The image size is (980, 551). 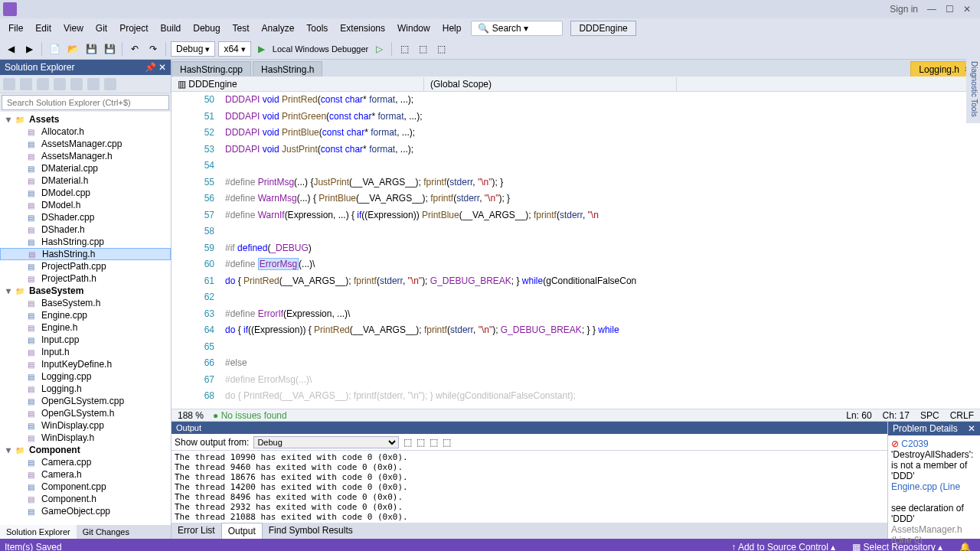 What do you see at coordinates (43, 28) in the screenshot?
I see `menu-edit: Edit` at bounding box center [43, 28].